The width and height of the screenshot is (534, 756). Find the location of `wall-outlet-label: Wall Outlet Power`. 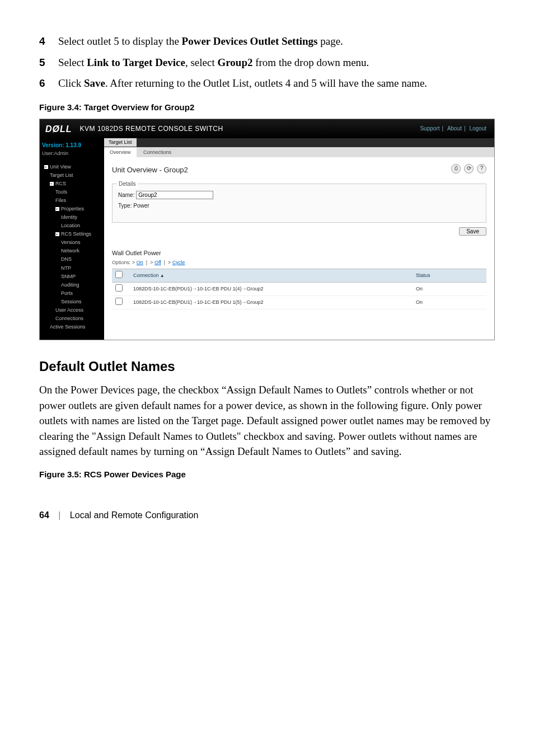

wall-outlet-label: Wall Outlet Power is located at coordinates (299, 253).